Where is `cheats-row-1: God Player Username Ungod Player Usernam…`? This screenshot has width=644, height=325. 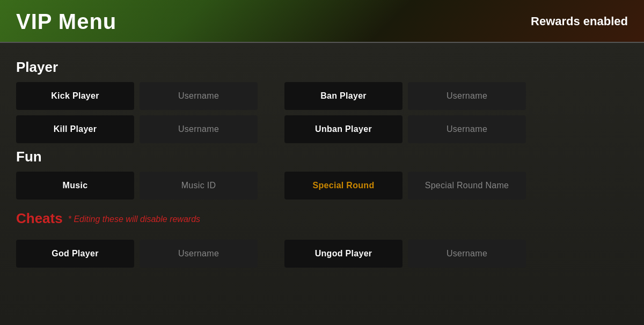
cheats-row-1: God Player Username Ungod Player Usernam… is located at coordinates (322, 254).